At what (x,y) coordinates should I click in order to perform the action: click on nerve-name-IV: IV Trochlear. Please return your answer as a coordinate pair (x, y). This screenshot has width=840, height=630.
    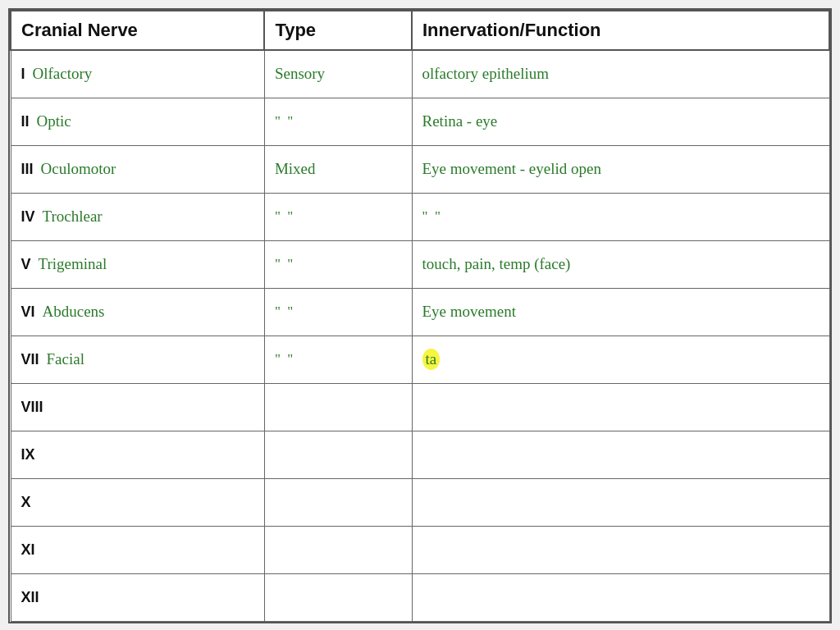
    Looking at the image, I should click on (138, 217).